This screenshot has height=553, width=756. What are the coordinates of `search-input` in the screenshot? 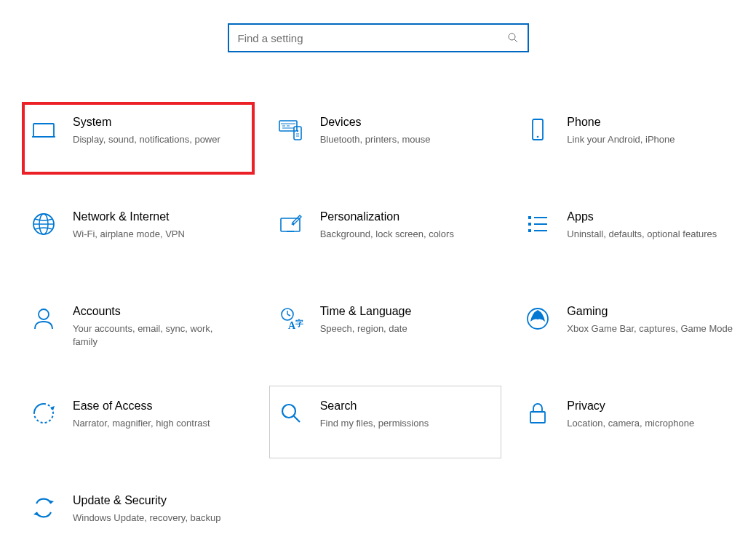 It's located at (373, 38).